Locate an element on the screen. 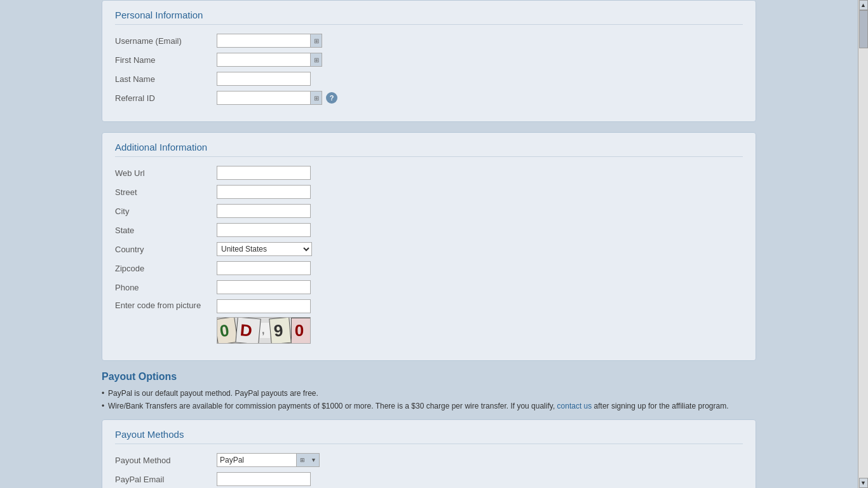 The image size is (868, 488). firstname-field-wrapper: ⊞ is located at coordinates (269, 60).